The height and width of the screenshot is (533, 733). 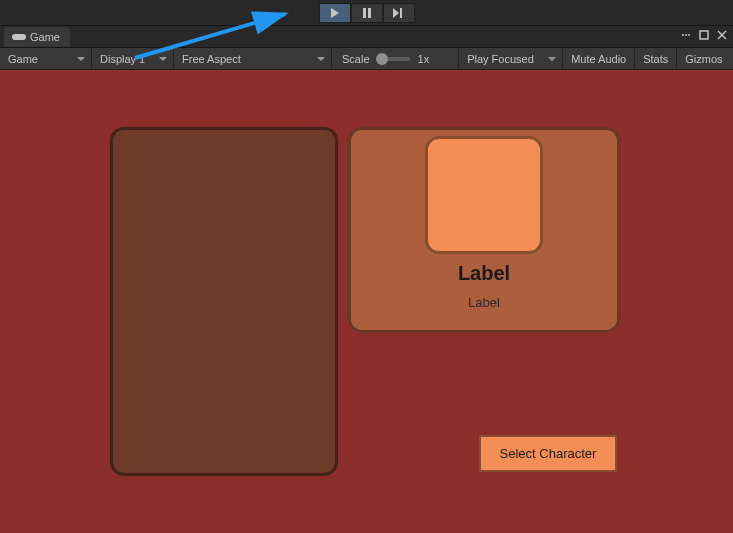 What do you see at coordinates (447, 59) in the screenshot?
I see `toolbar-spacer` at bounding box center [447, 59].